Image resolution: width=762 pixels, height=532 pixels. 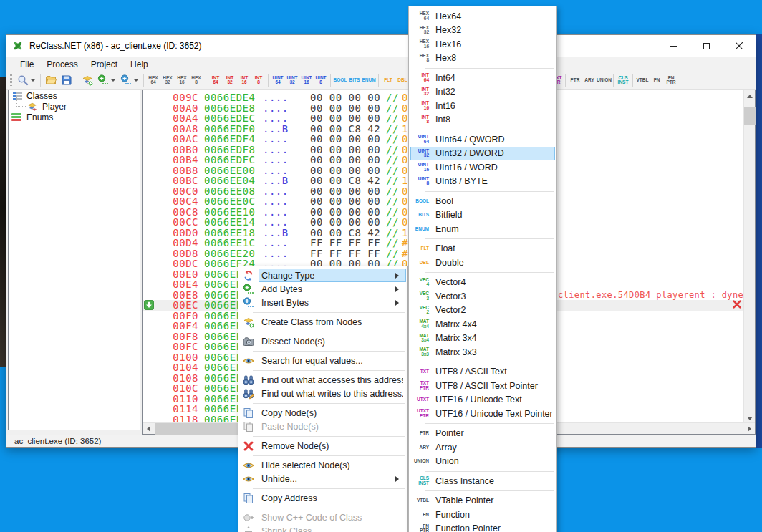 I want to click on menu-item-find-out-what-writes-to-this-address: Find out what writes to this address..., so click(x=323, y=394).